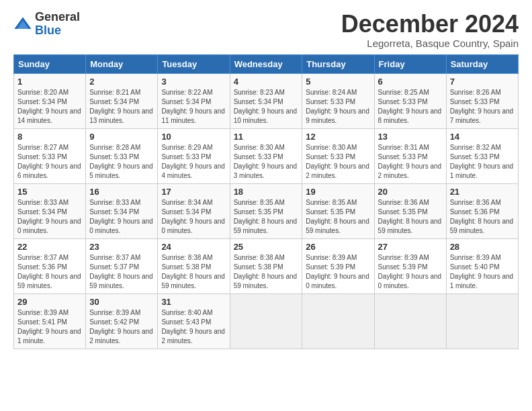  I want to click on day-info: Sunrise: 8:32 AM Sunset: 5:33 PM Dayligh…, so click(482, 162).